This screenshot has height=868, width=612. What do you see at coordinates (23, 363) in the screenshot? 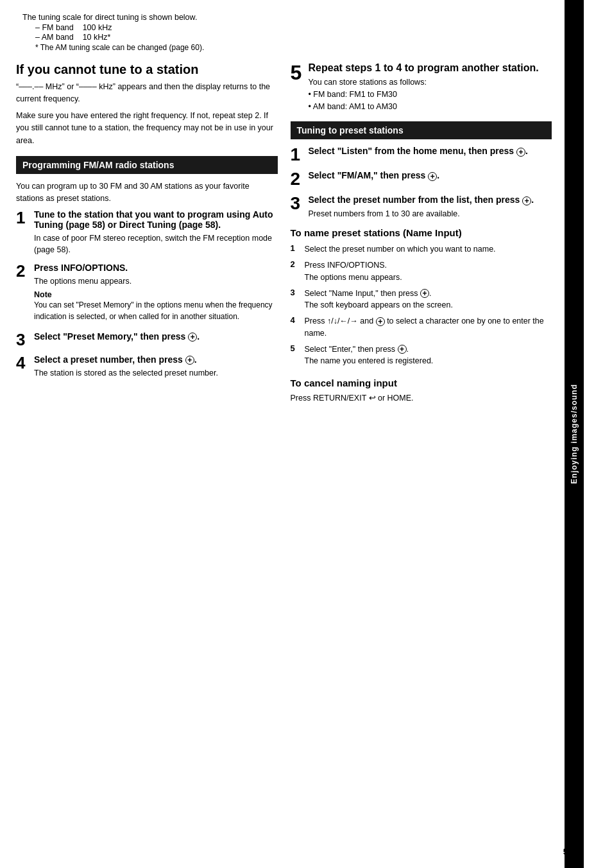
I see `step-4-number: 4` at bounding box center [23, 363].